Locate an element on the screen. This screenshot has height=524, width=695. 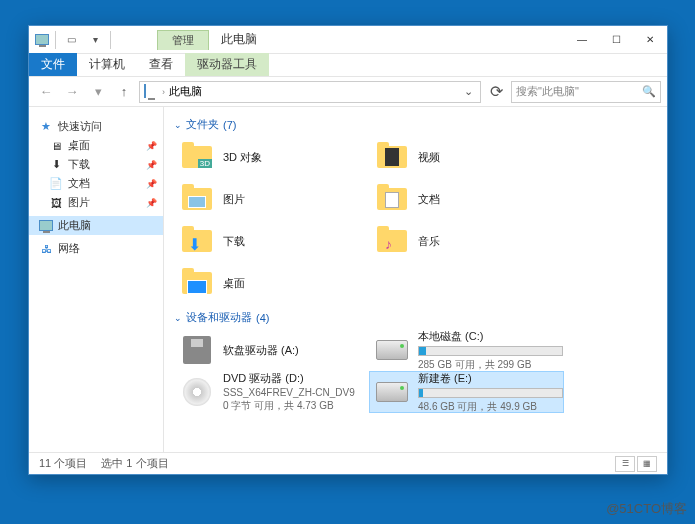
maximize-button: ☐ is located at coordinates (616, 40).